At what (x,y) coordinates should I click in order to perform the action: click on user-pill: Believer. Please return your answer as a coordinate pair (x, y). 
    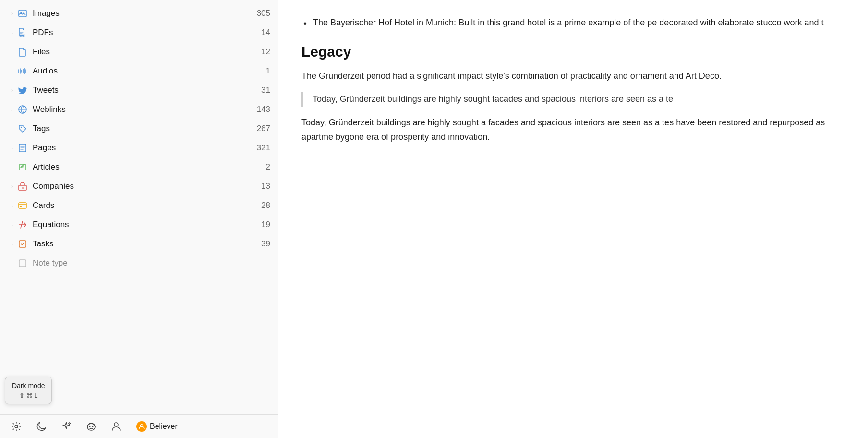
    Looking at the image, I should click on (157, 426).